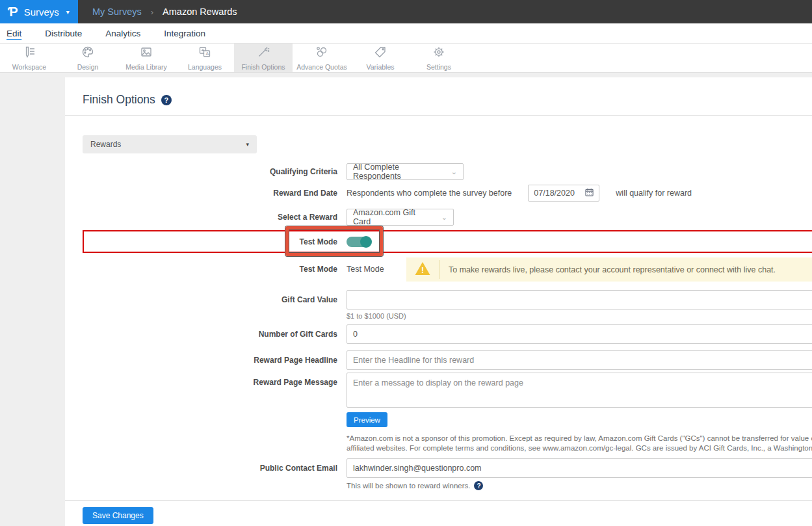  I want to click on tab-analytics: Analytics, so click(123, 33).